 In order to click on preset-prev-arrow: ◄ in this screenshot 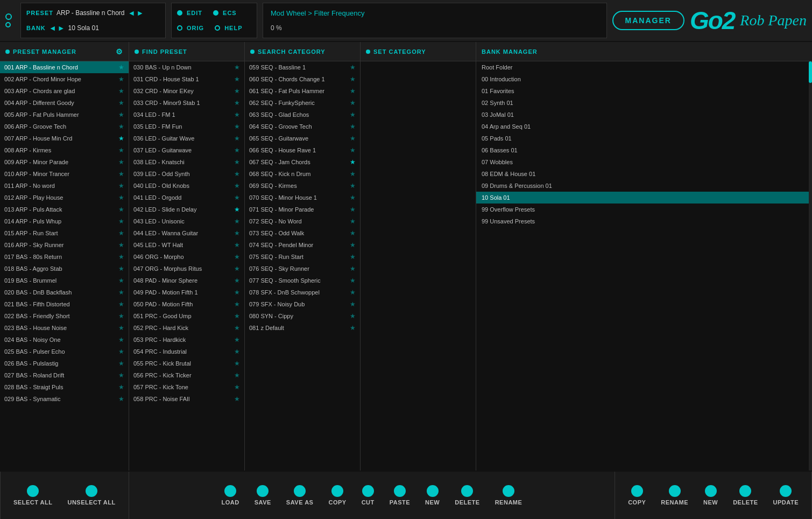, I will do `click(132, 13)`.